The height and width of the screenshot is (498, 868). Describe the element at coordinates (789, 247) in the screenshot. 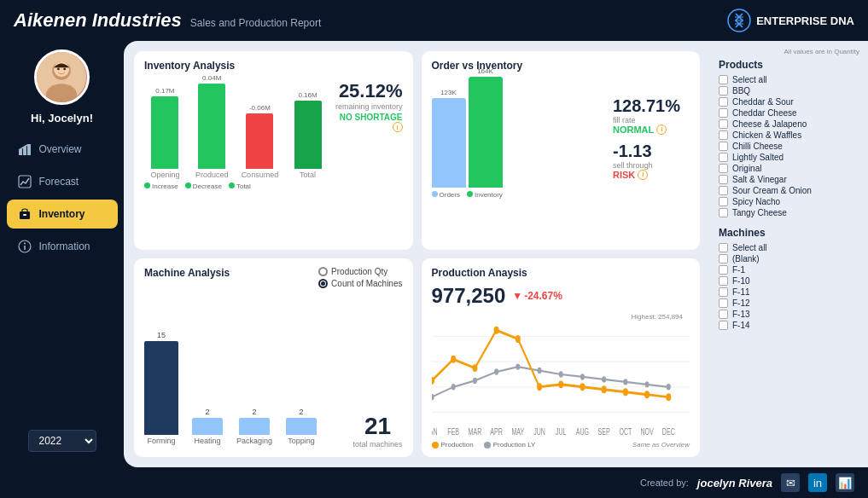

I see `machine-item: Select all` at that location.